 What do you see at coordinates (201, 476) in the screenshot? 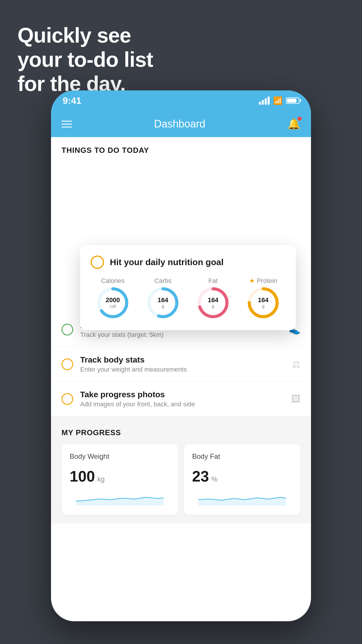
I see `body-fat-value: 23` at bounding box center [201, 476].